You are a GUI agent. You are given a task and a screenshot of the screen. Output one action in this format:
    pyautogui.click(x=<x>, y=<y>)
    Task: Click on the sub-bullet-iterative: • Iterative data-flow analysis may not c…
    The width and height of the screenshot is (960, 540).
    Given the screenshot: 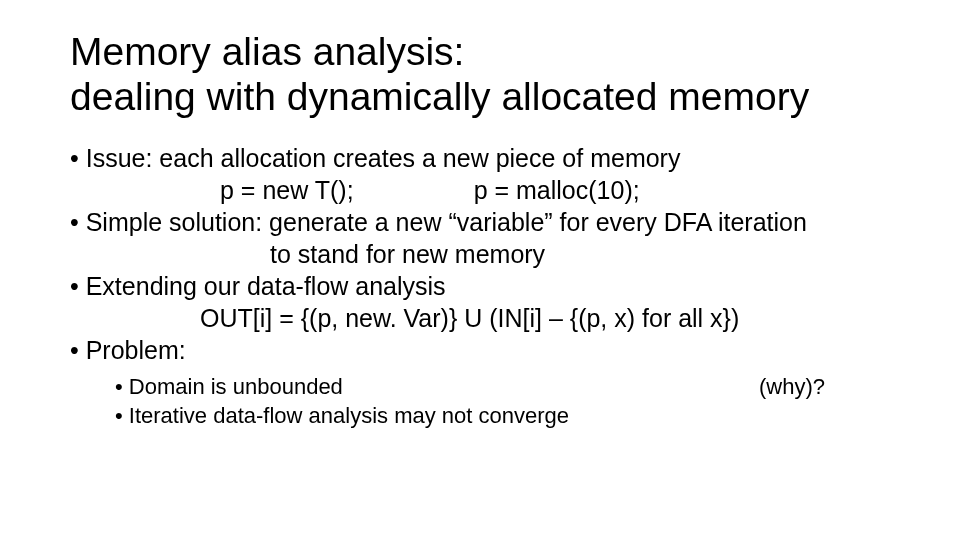 What is the action you would take?
    pyautogui.click(x=502, y=416)
    